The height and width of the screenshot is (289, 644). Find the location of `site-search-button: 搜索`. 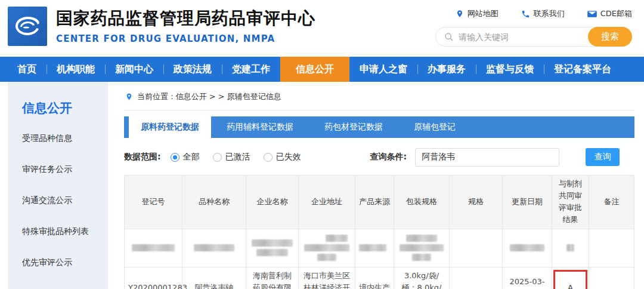

site-search-button: 搜索 is located at coordinates (610, 37).